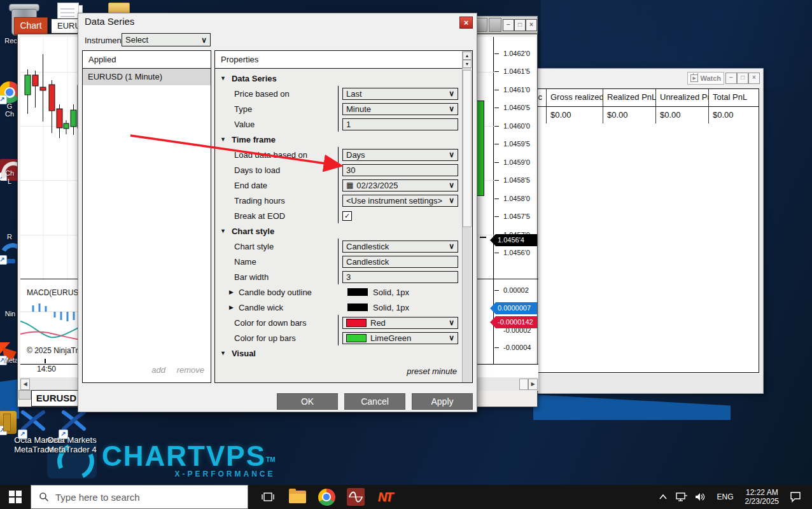 This screenshot has height=509, width=812. Describe the element at coordinates (15, 497) in the screenshot. I see `start-button` at that location.